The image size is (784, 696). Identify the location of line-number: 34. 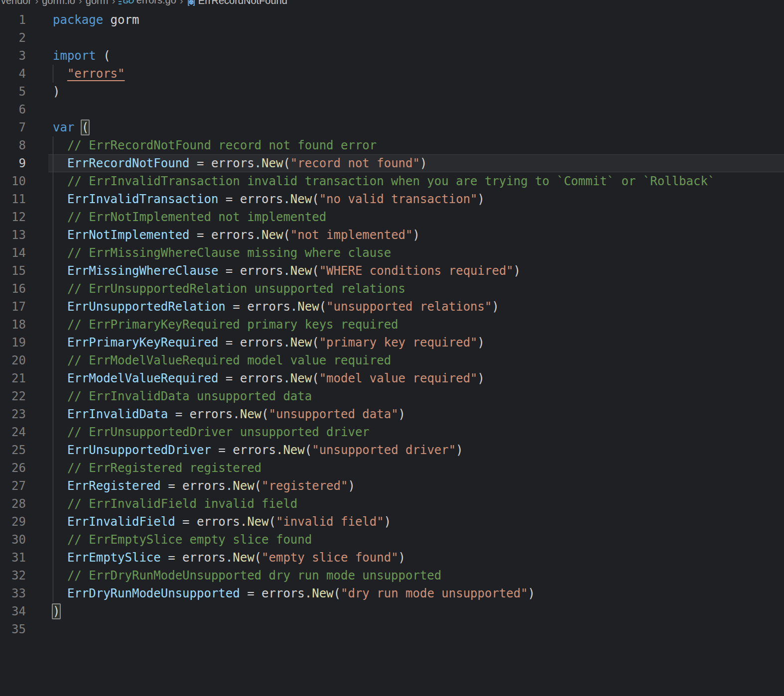
(24, 611).